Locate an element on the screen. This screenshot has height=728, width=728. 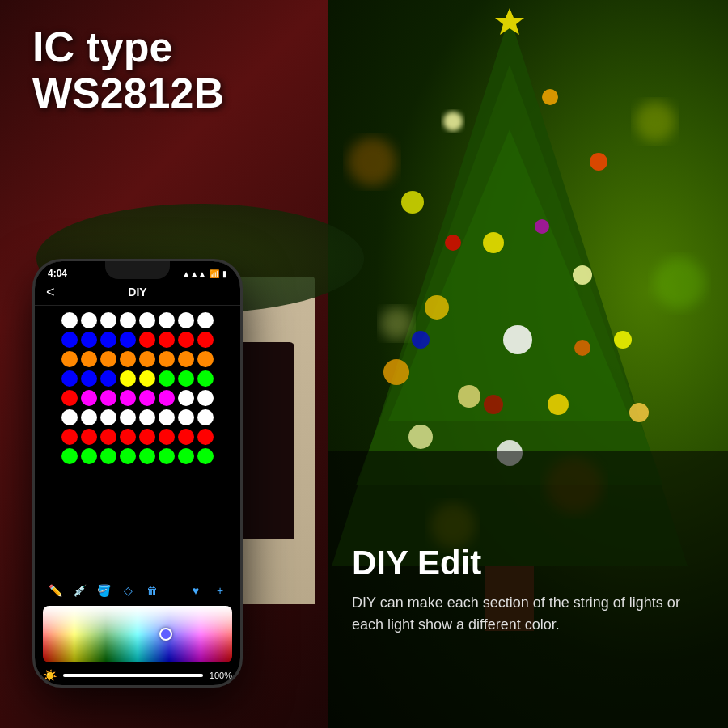
trash-icon: 🗑 is located at coordinates (152, 590).